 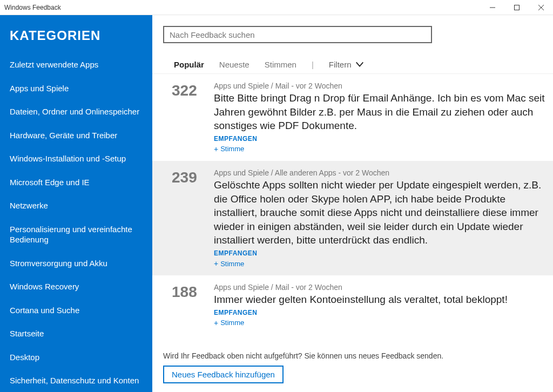 I want to click on sidebar-item: Zuletzt verwendete Apps, so click(x=76, y=65).